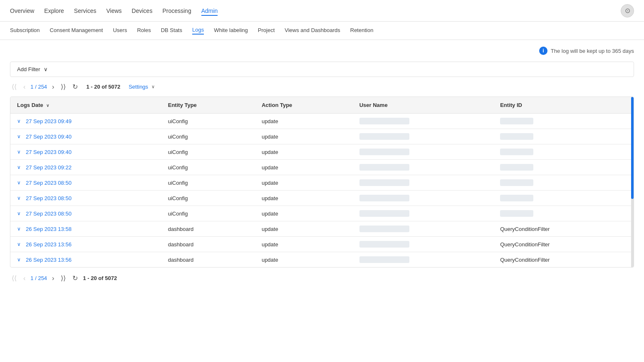  Describe the element at coordinates (54, 11) in the screenshot. I see `nav-explore: Explore` at that location.